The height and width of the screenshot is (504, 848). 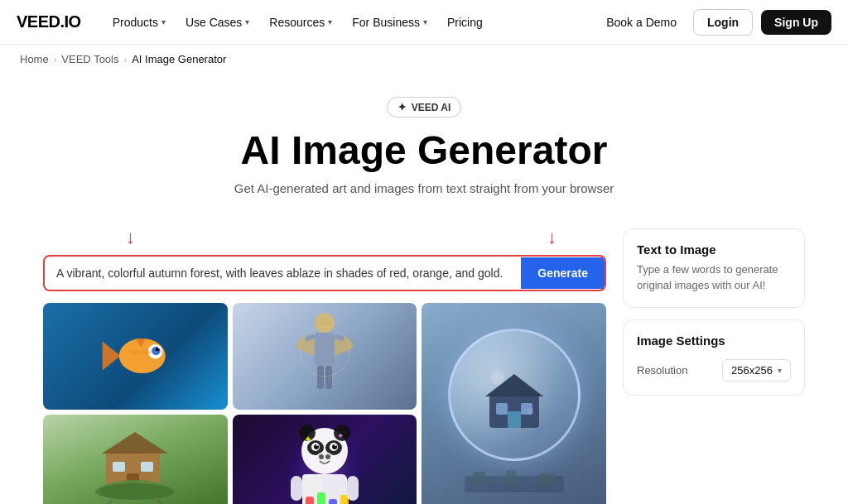 What do you see at coordinates (714, 250) in the screenshot?
I see `text-to-image-title: Text to Image` at bounding box center [714, 250].